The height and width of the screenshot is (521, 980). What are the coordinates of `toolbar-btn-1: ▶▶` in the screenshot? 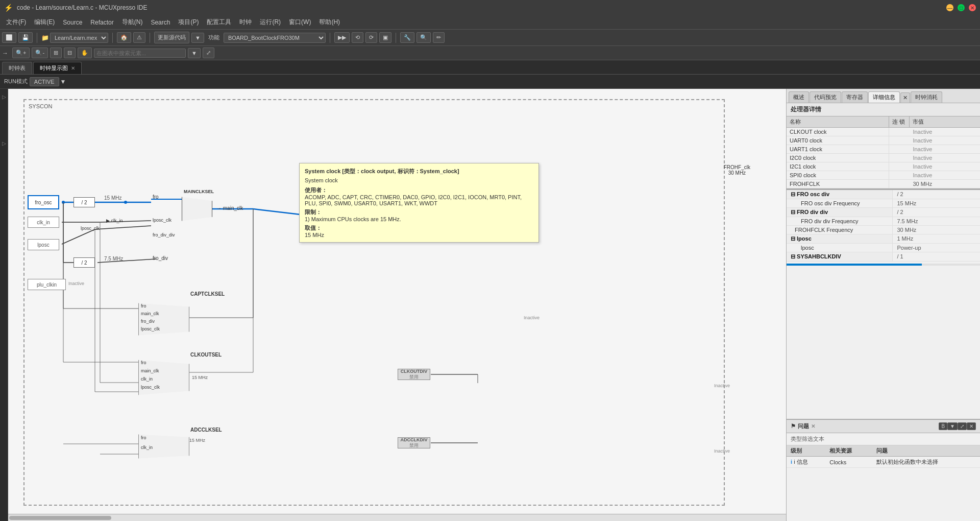 It's located at (342, 38).